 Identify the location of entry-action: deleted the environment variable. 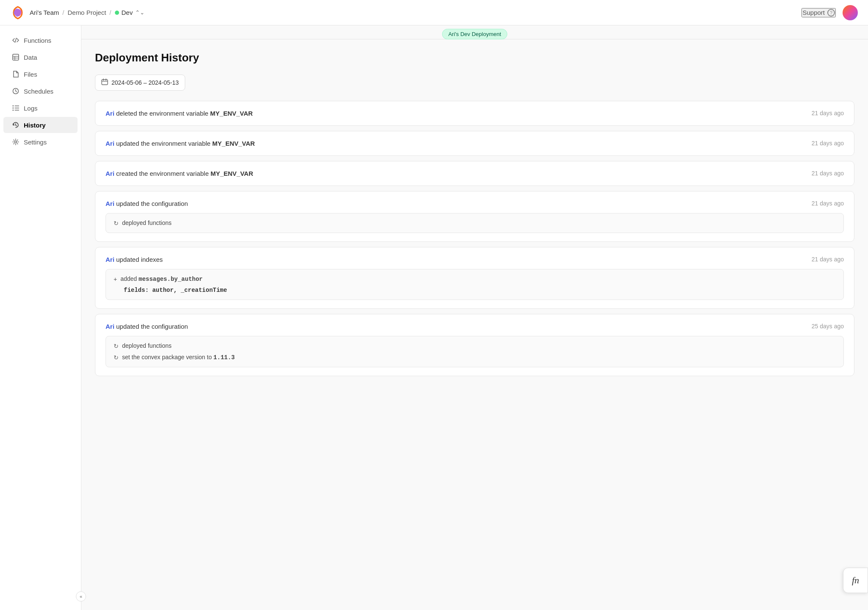
(163, 114).